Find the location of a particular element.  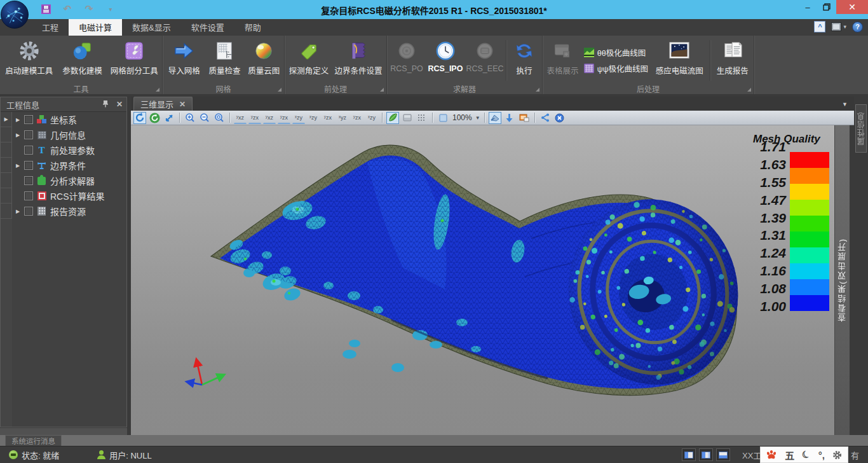

tree-item-preprocess-params: T 前处理参数 is located at coordinates (69, 150).